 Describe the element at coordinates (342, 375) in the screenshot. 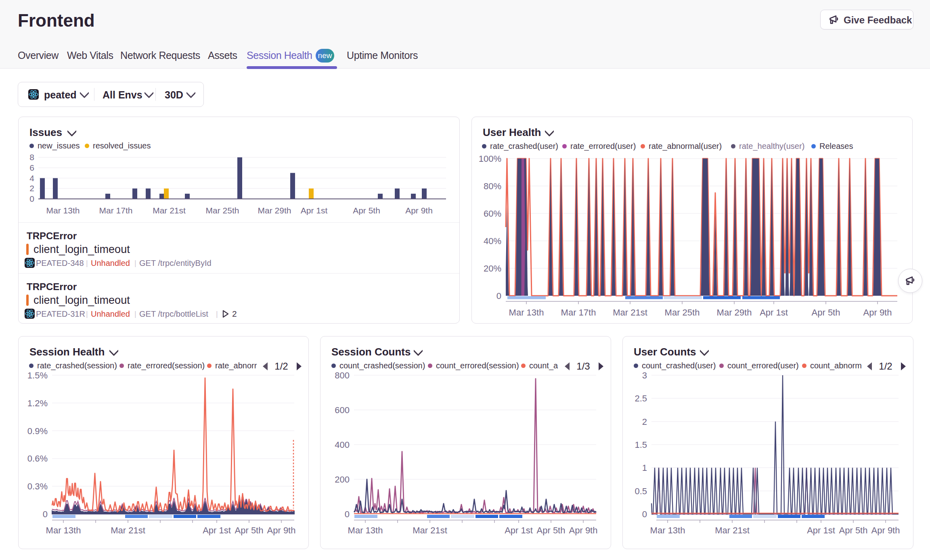

I see `svg-text: 800` at that location.